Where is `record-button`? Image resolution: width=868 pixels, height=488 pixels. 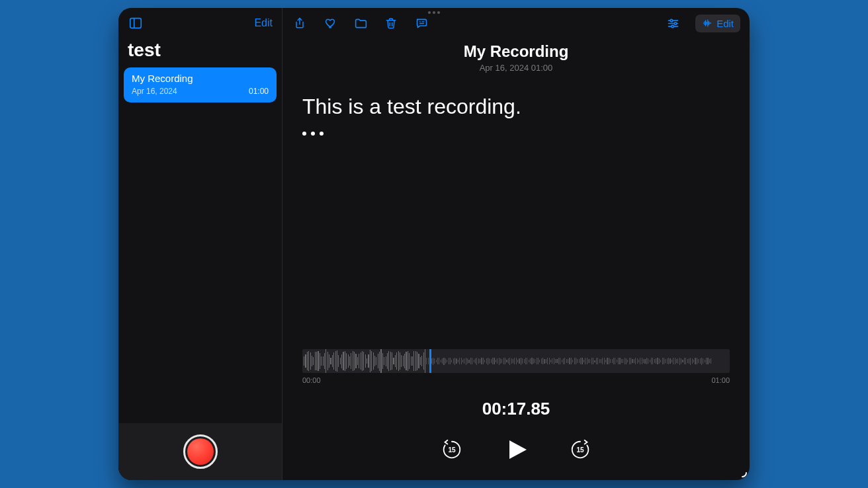
record-button is located at coordinates (200, 452).